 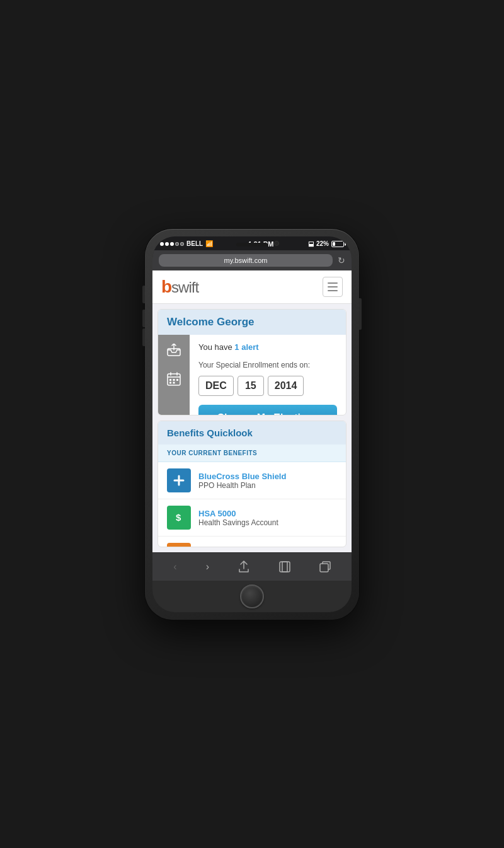 I want to click on dental-info: Delta Dental Dental Plan, so click(x=222, y=547).